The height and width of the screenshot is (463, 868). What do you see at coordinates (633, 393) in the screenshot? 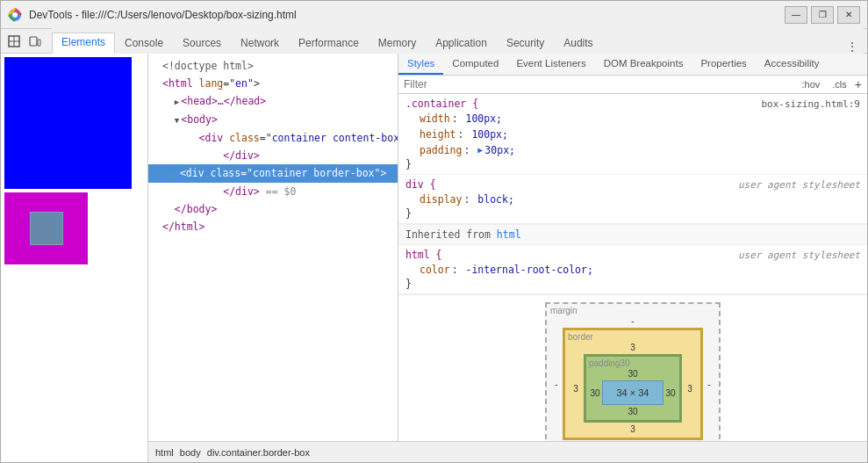
I see `content-row: 30 34 × 34 30` at bounding box center [633, 393].